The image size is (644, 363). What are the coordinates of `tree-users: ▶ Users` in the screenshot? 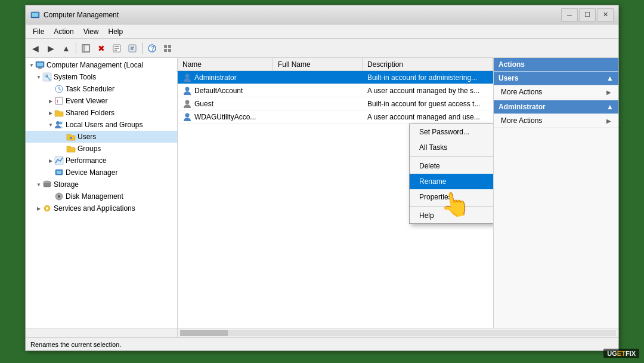 It's located at (101, 137).